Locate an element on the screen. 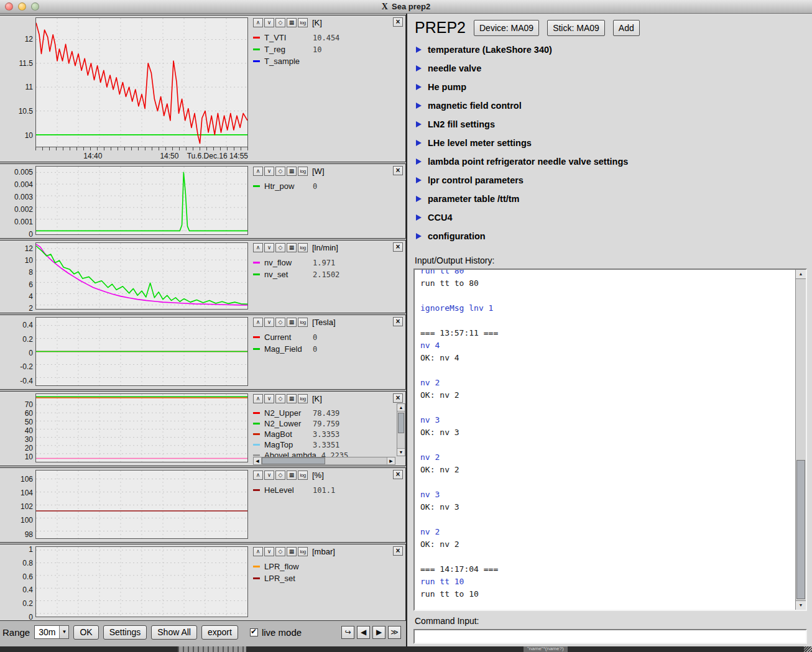 The height and width of the screenshot is (652, 812). export-button: export is located at coordinates (220, 633).